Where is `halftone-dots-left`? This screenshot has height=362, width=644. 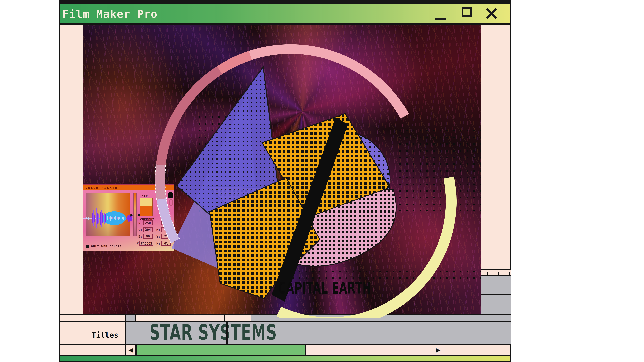
halftone-dots-left is located at coordinates (227, 163).